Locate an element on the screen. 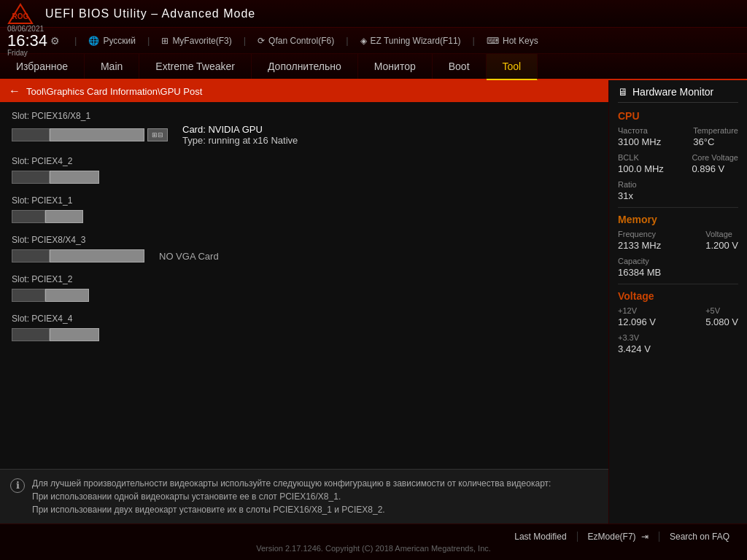 This screenshot has height=560, width=747. slot-pciex4-2: Slot: PCIEX4_2 is located at coordinates (304, 171).